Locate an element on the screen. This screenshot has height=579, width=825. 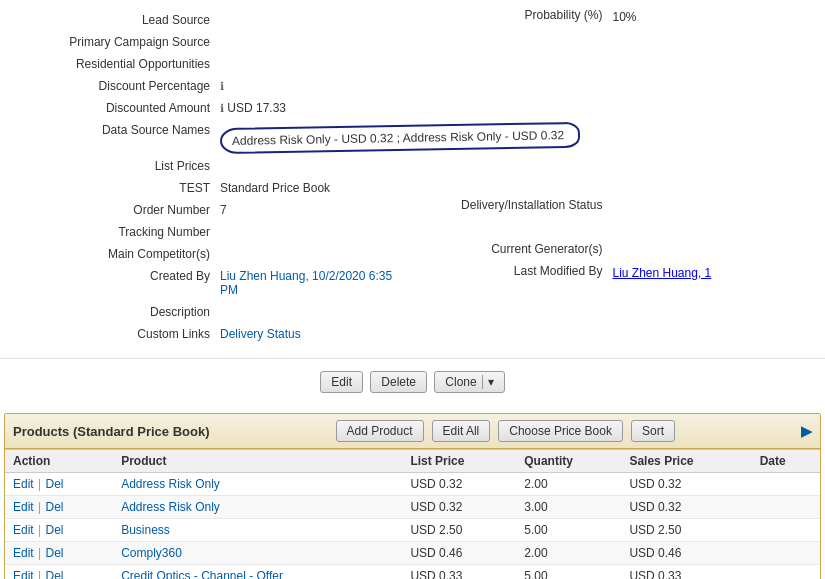
discount-pct-value: ℹ is located at coordinates (522, 85).